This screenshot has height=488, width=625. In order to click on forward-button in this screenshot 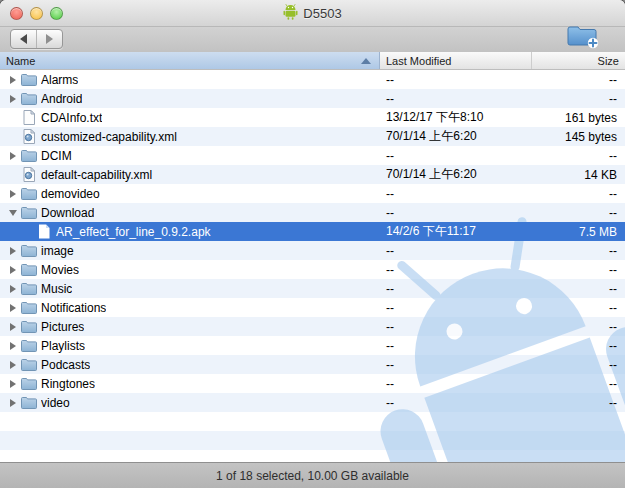, I will do `click(49, 39)`.